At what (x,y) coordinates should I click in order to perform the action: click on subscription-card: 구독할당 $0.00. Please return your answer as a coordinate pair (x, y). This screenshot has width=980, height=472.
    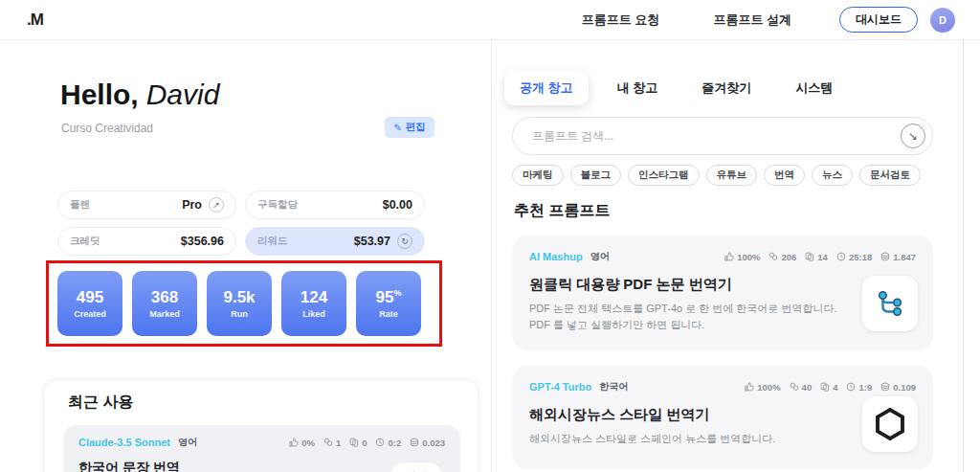
    Looking at the image, I should click on (335, 205).